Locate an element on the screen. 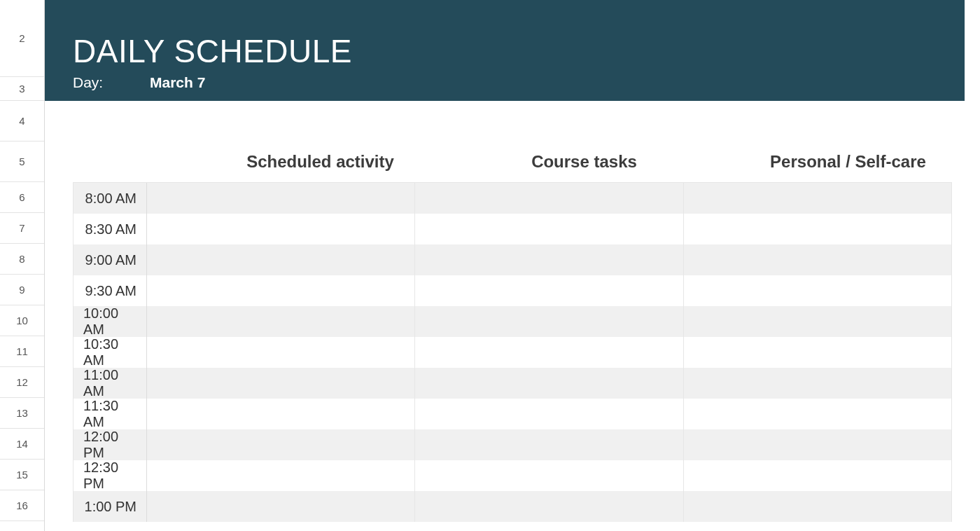  day-label: Day: is located at coordinates (111, 83).